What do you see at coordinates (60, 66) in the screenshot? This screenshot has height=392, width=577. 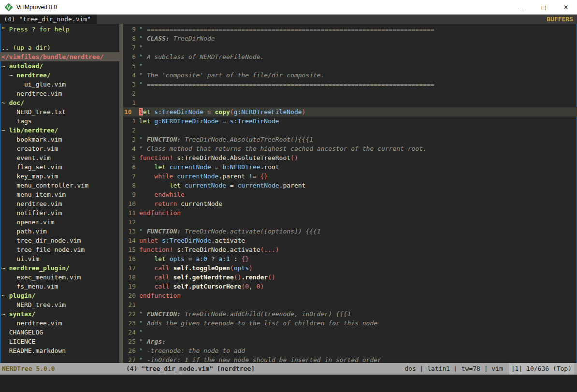 I see `tree-item: ~ autoload/` at bounding box center [60, 66].